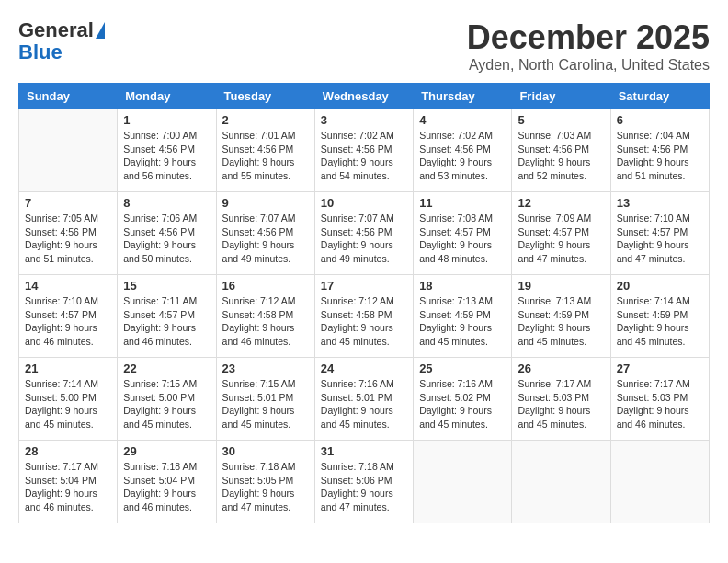  What do you see at coordinates (266, 405) in the screenshot?
I see `day-info: Sunrise: 7:15 AMSunset: 5:01 PMDaylight:…` at bounding box center [266, 405].